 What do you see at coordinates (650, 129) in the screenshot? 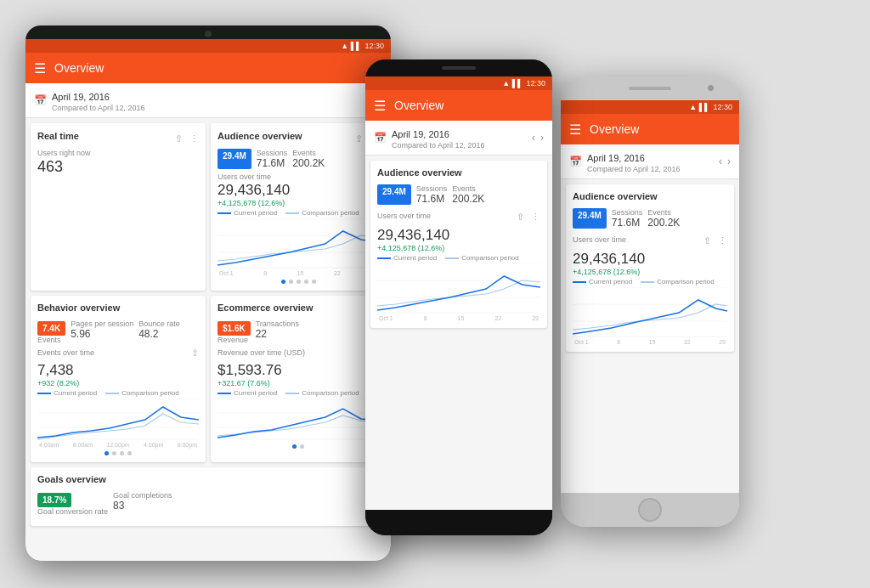
I see `iphone-app-header: ☰ Overview` at bounding box center [650, 129].